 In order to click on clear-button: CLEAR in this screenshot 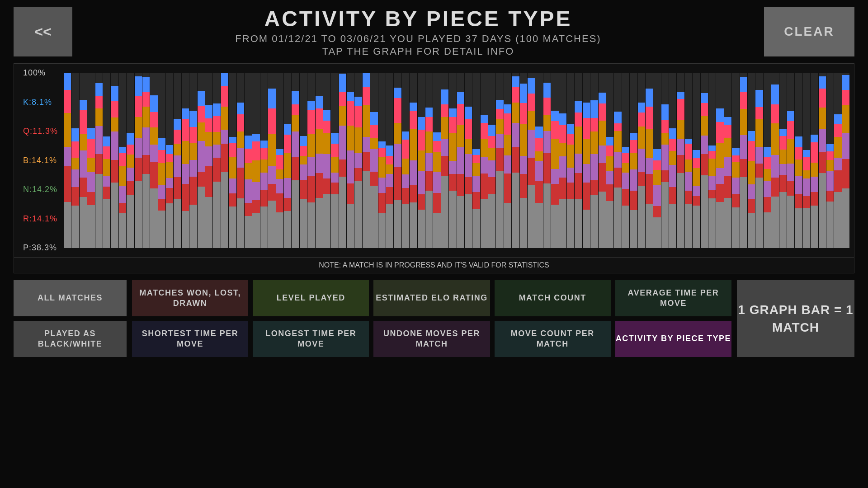, I will do `click(809, 32)`.